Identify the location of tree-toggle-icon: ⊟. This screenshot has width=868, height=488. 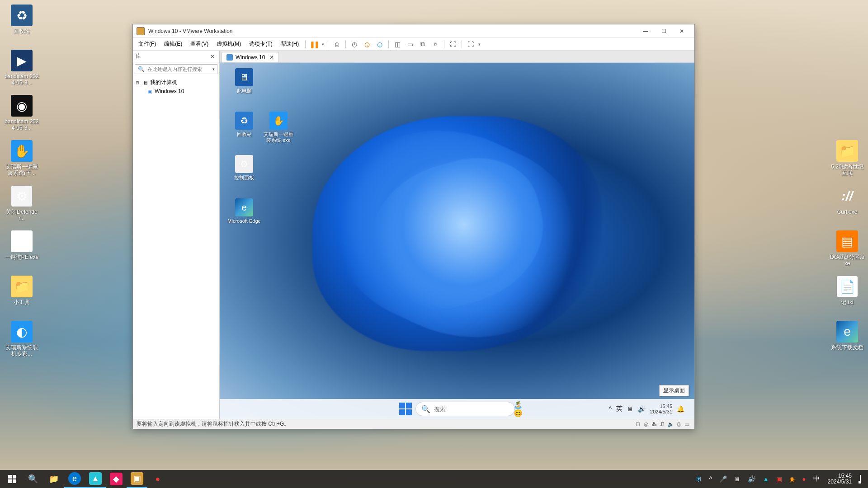
(138, 83).